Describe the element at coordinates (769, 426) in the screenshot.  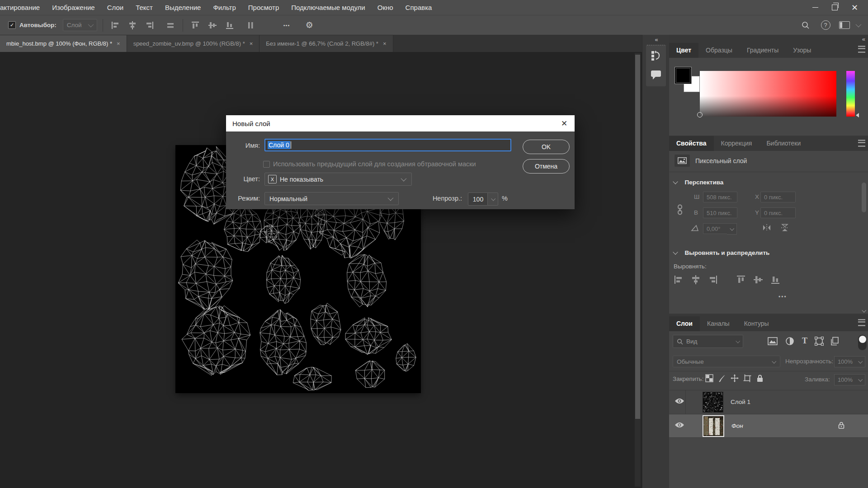
I see `layer-row-2-selected: Фон` at that location.